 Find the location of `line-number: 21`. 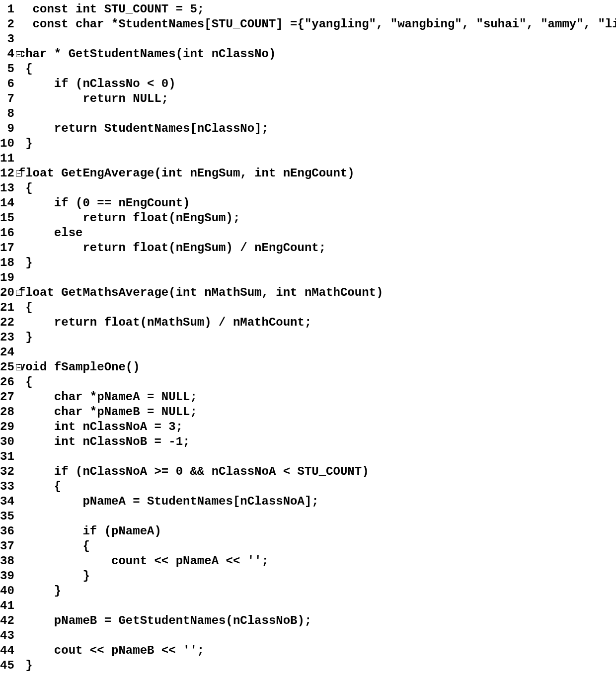

line-number: 21 is located at coordinates (8, 308).